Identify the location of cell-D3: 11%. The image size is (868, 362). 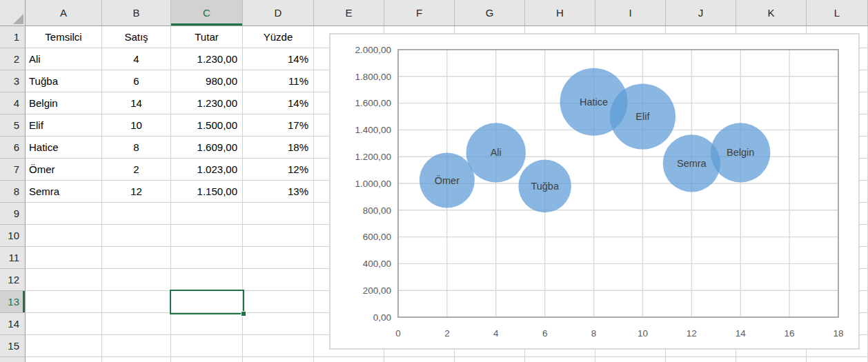
(279, 81).